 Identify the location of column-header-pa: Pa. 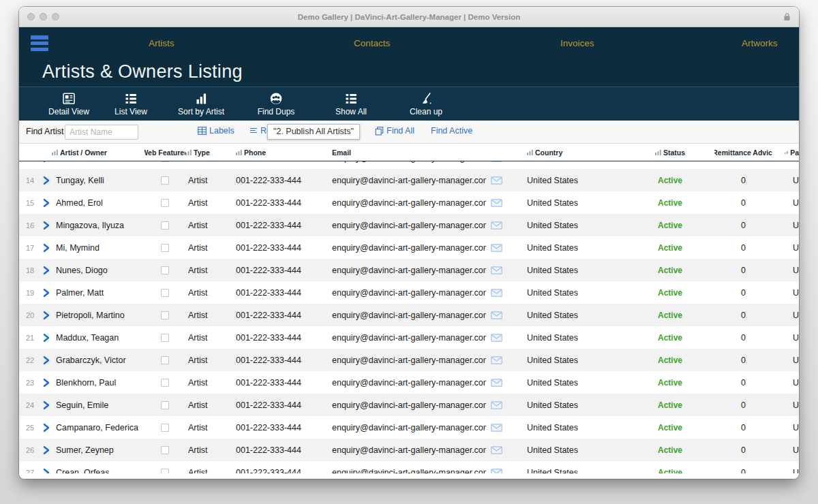
(785, 153).